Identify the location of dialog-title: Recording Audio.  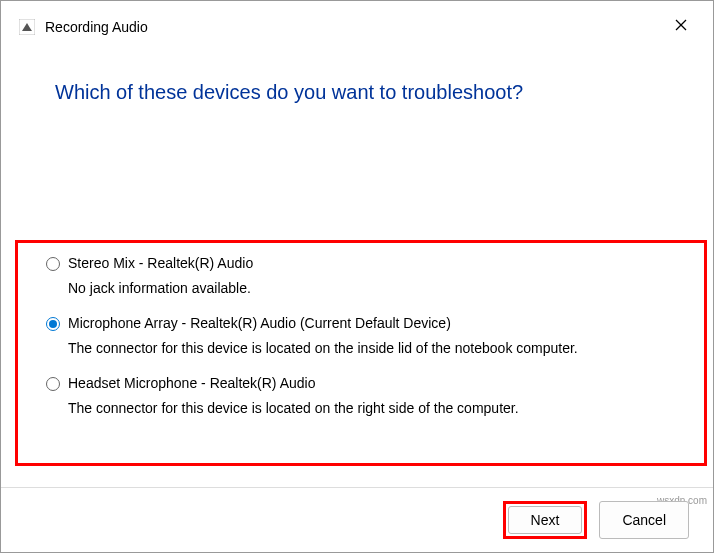
(96, 27).